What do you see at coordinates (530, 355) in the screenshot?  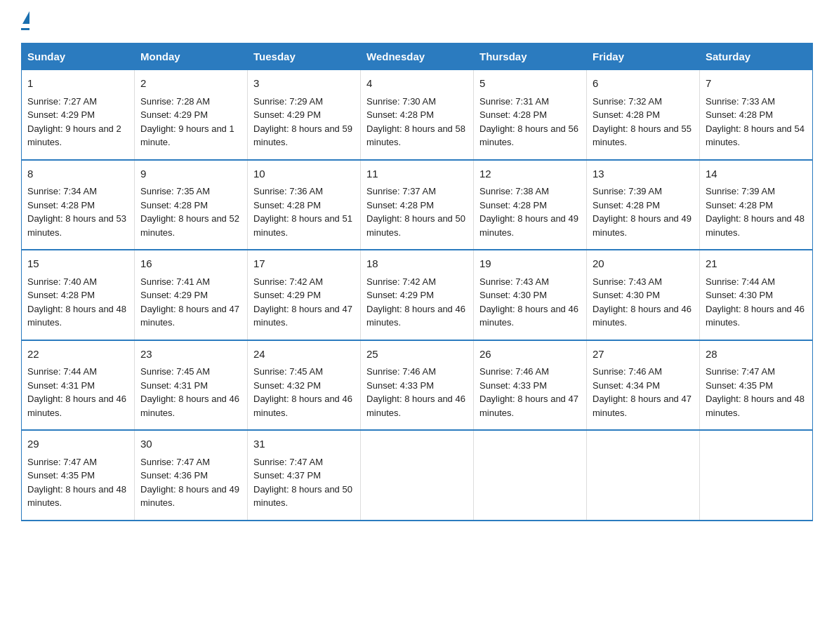 I see `day-number: 26` at bounding box center [530, 355].